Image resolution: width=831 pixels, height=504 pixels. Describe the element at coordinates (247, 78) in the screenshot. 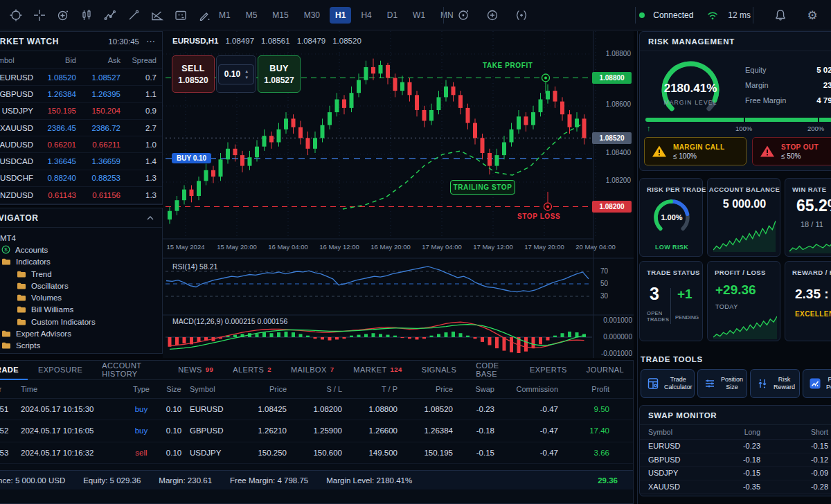

I see `lot-decrease-button: ▼` at that location.